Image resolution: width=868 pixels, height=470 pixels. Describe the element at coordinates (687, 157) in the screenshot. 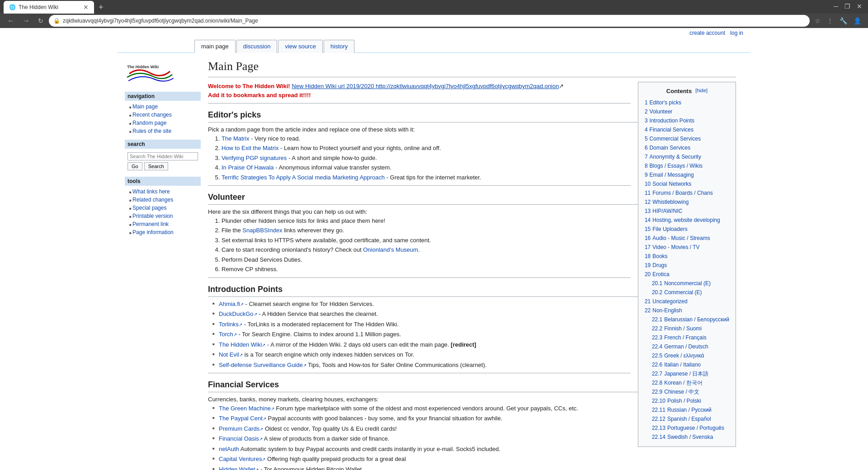

I see `contents-item-7: 7Anonymity & Security` at that location.